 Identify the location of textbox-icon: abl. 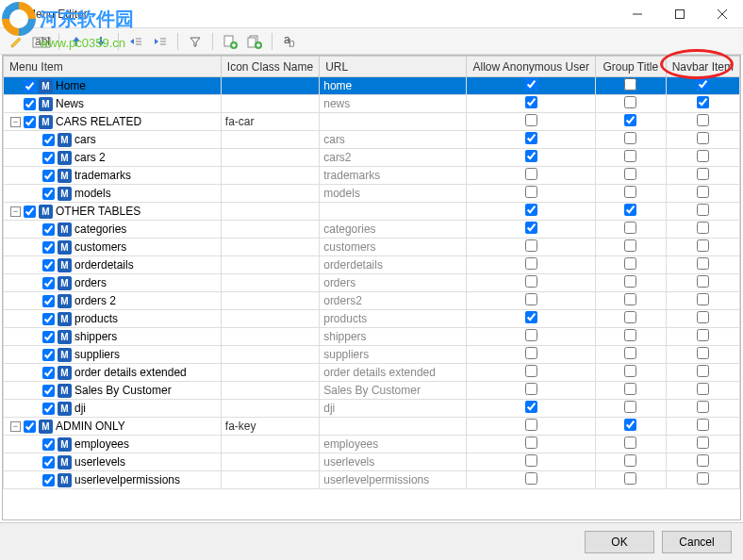
(41, 41).